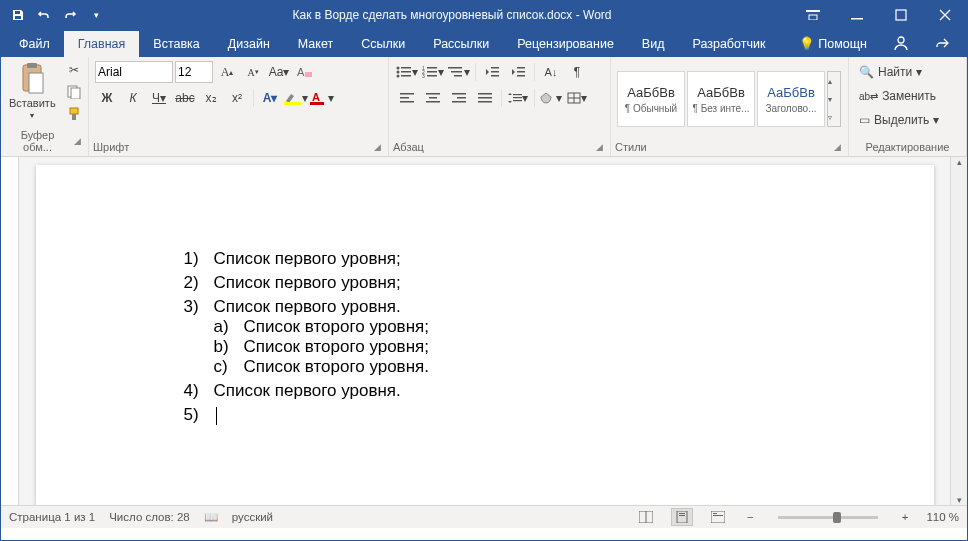 The height and width of the screenshot is (541, 968). Describe the element at coordinates (237, 98) in the screenshot. I see `superscript-button: x²` at that location.